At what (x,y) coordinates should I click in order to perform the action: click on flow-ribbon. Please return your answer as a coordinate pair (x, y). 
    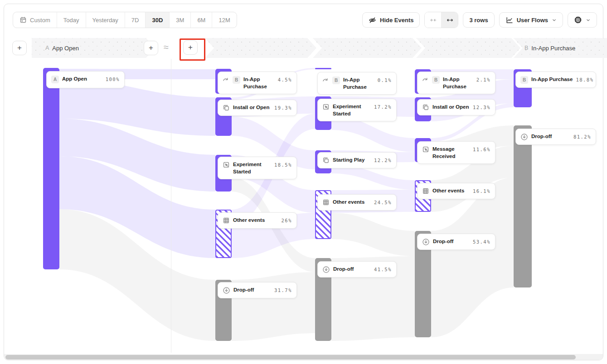
    Looking at the image, I should click on (373, 235).